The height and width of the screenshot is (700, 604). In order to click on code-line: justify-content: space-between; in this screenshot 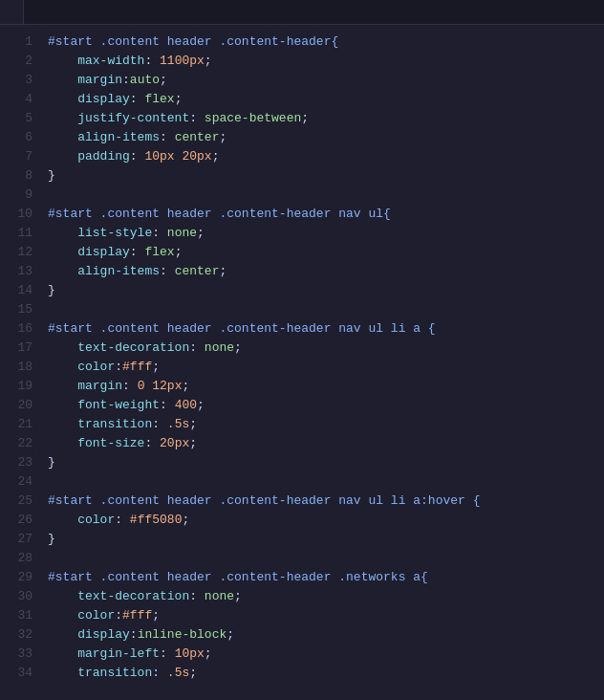, I will do `click(322, 119)`.